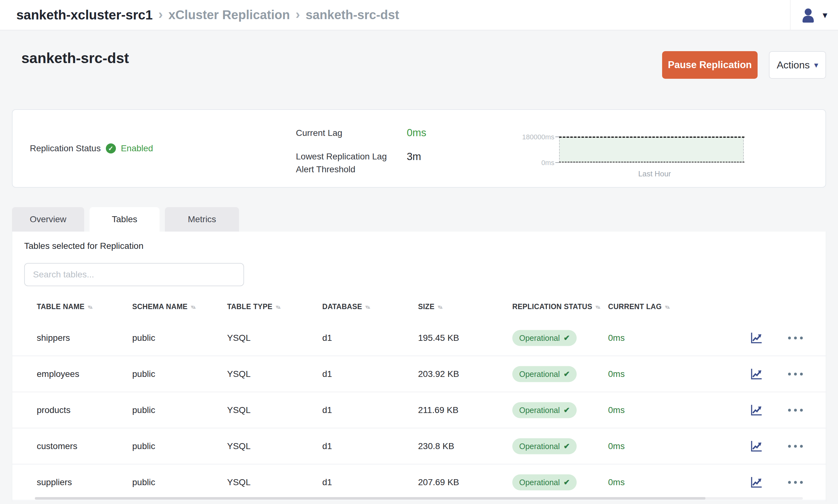  I want to click on table-row: customers public YSQL d1 230.8 KB Operat…, so click(419, 446).